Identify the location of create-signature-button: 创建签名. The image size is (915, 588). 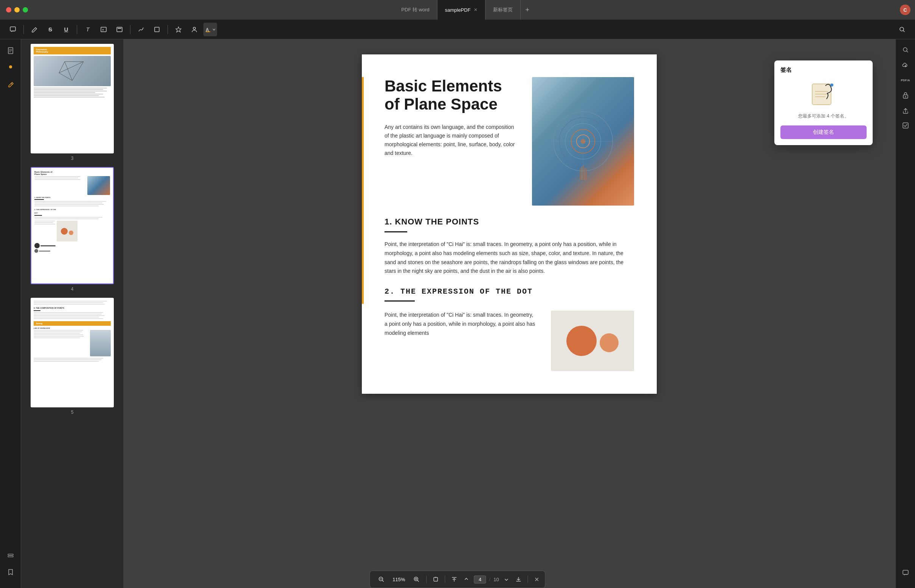
(824, 132).